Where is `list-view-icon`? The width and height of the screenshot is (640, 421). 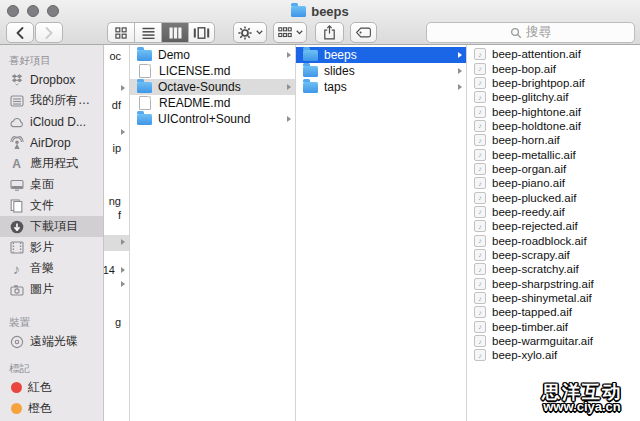 list-view-icon is located at coordinates (148, 33).